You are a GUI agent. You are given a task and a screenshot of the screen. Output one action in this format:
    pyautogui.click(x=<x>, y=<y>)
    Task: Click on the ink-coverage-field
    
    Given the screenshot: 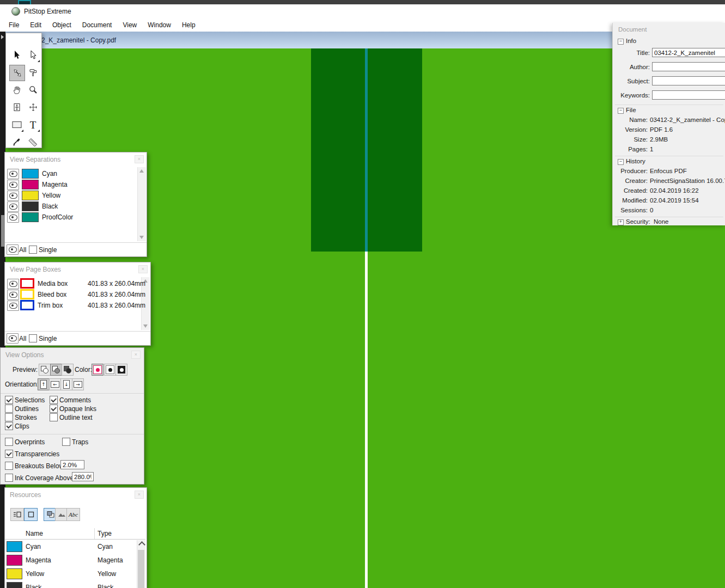 What is the action you would take?
    pyautogui.click(x=83, y=477)
    